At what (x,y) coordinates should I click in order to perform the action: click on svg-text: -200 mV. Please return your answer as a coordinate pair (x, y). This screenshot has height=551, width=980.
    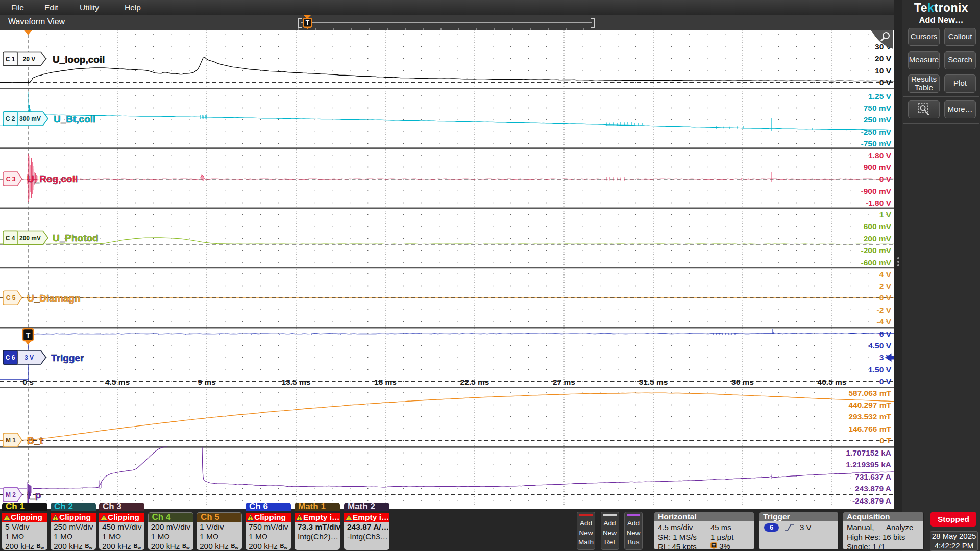
    Looking at the image, I should click on (876, 250).